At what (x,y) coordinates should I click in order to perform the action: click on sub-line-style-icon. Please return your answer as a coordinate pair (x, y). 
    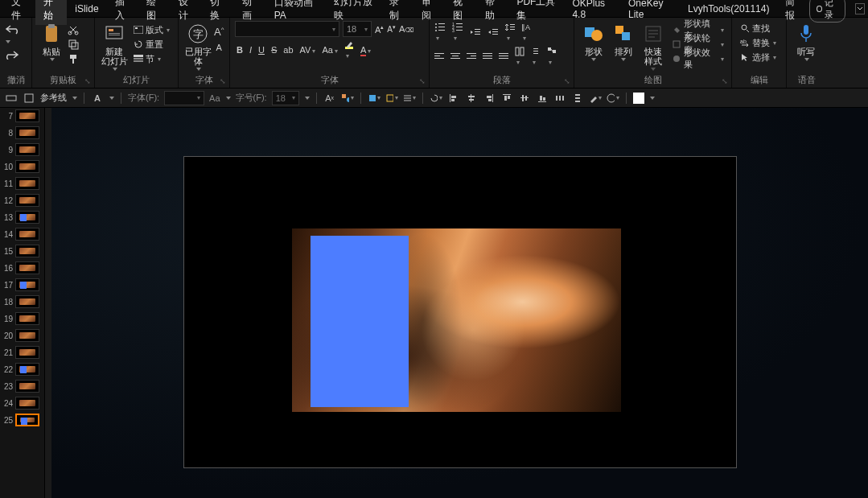
    Looking at the image, I should click on (409, 98).